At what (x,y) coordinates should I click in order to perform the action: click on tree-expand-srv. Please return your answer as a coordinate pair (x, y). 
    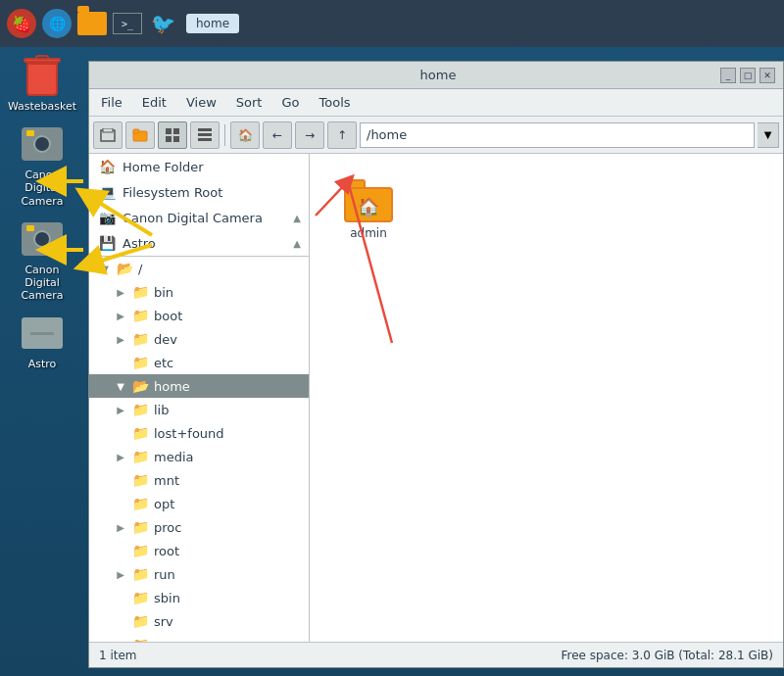
    Looking at the image, I should click on (121, 621).